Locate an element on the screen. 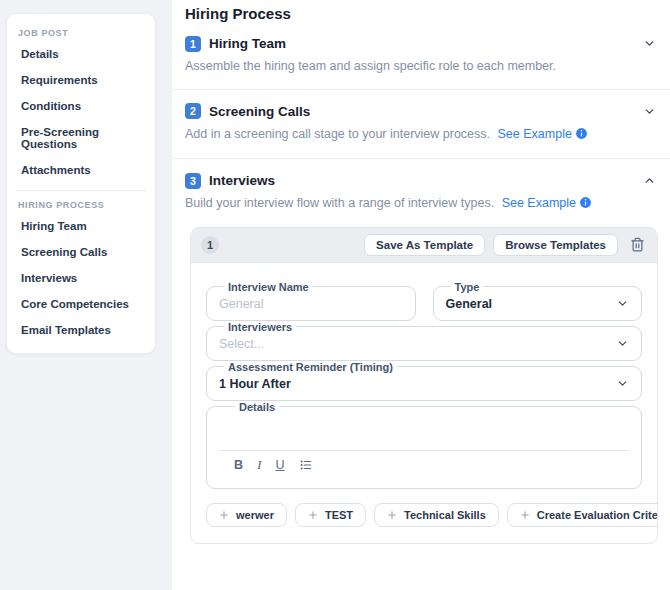 Image resolution: width=670 pixels, height=590 pixels. rich-text-toolbar: B I U is located at coordinates (424, 465).